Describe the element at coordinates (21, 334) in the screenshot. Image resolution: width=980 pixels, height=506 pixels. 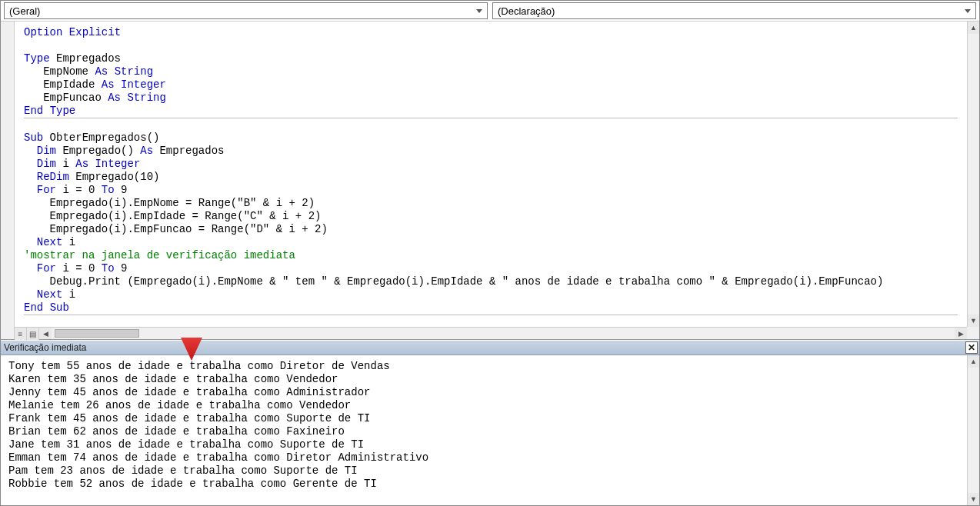
I see `procedure-view-icon: ≡` at that location.